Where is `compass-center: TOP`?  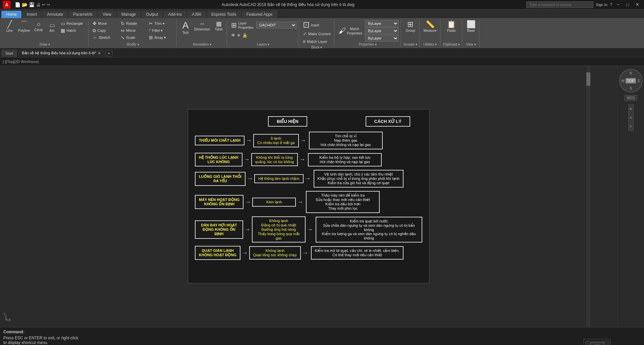
compass-center: TOP is located at coordinates (631, 81).